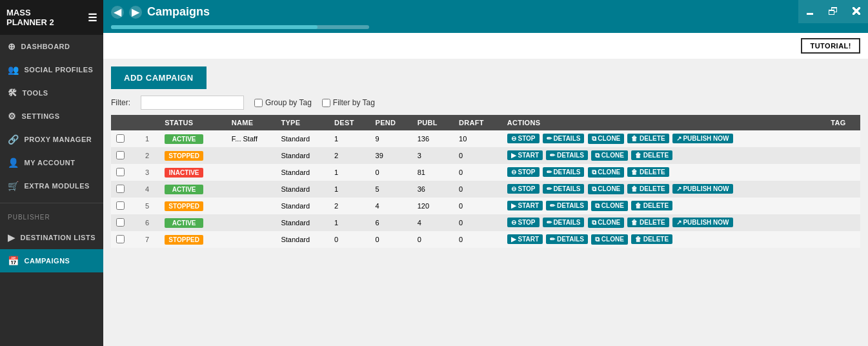 Image resolution: width=868 pixels, height=346 pixels. Describe the element at coordinates (831, 46) in the screenshot. I see `tutorial-button: TUTORIAL!` at that location.